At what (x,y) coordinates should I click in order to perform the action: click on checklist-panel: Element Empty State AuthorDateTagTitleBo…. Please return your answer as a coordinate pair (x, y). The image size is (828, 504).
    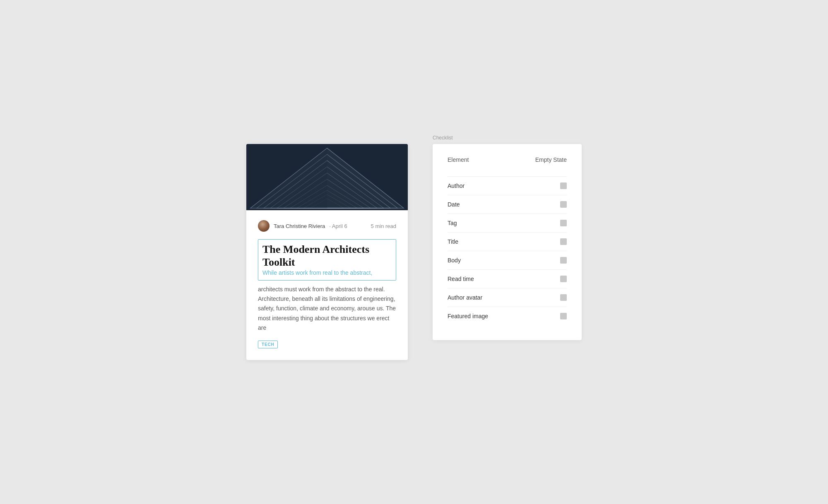
    Looking at the image, I should click on (507, 242).